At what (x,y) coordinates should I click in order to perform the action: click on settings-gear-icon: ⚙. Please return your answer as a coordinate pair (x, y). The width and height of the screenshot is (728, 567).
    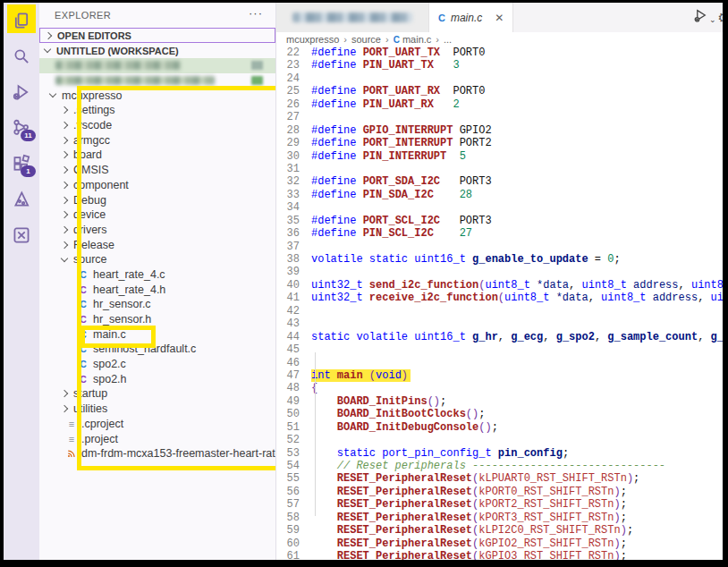
    Looking at the image, I should click on (721, 18).